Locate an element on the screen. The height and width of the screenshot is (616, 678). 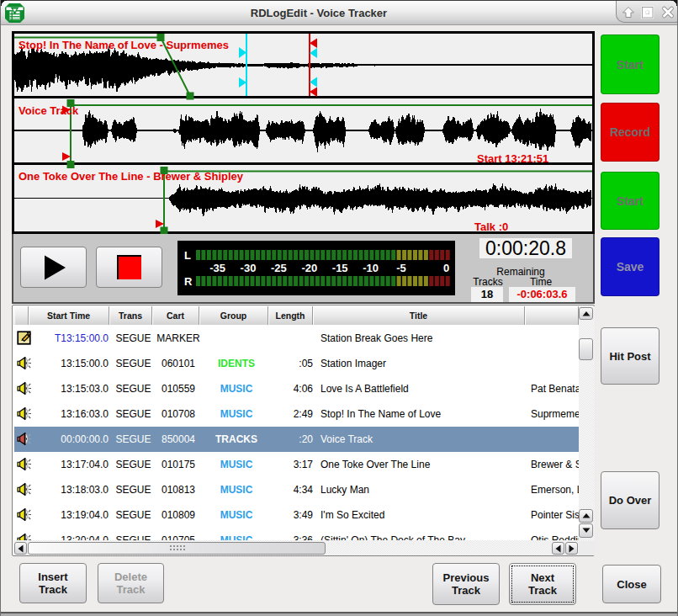
svg-text: R is located at coordinates (188, 281).